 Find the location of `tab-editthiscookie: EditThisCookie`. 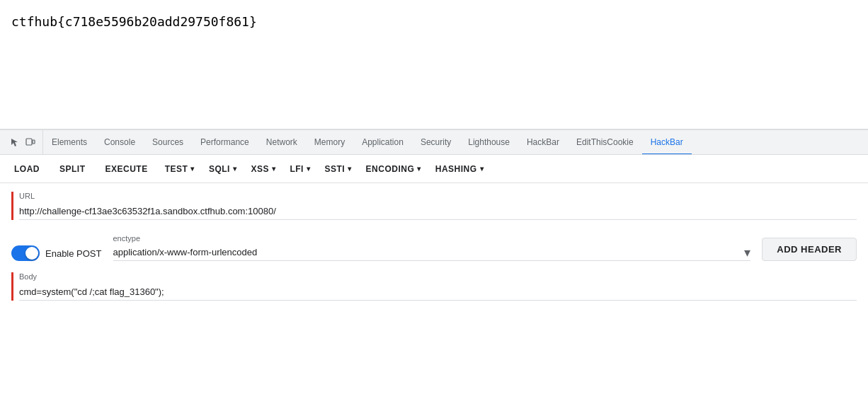

tab-editthiscookie: EditThisCookie is located at coordinates (605, 143).